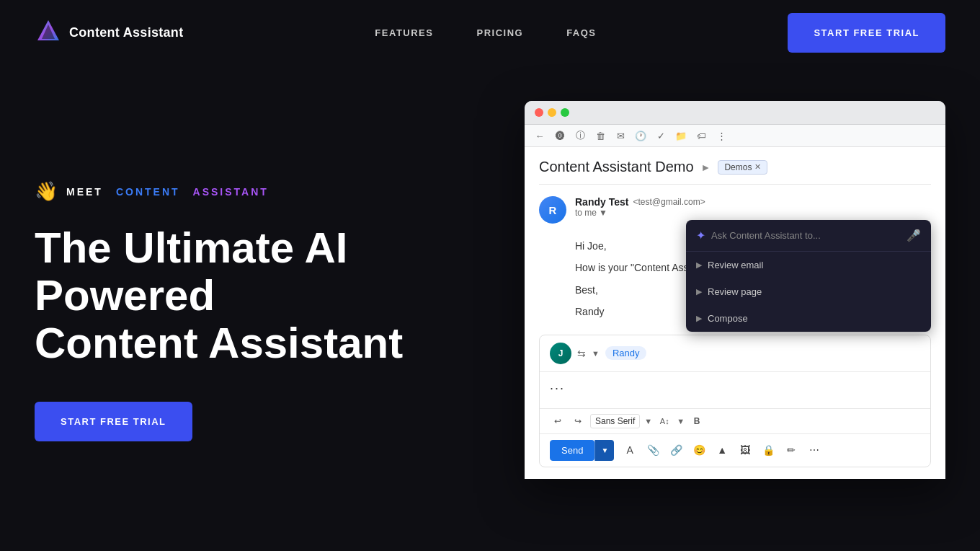  Describe the element at coordinates (231, 192) in the screenshot. I see `eyebrow-assistant: ASSISTANT` at that location.